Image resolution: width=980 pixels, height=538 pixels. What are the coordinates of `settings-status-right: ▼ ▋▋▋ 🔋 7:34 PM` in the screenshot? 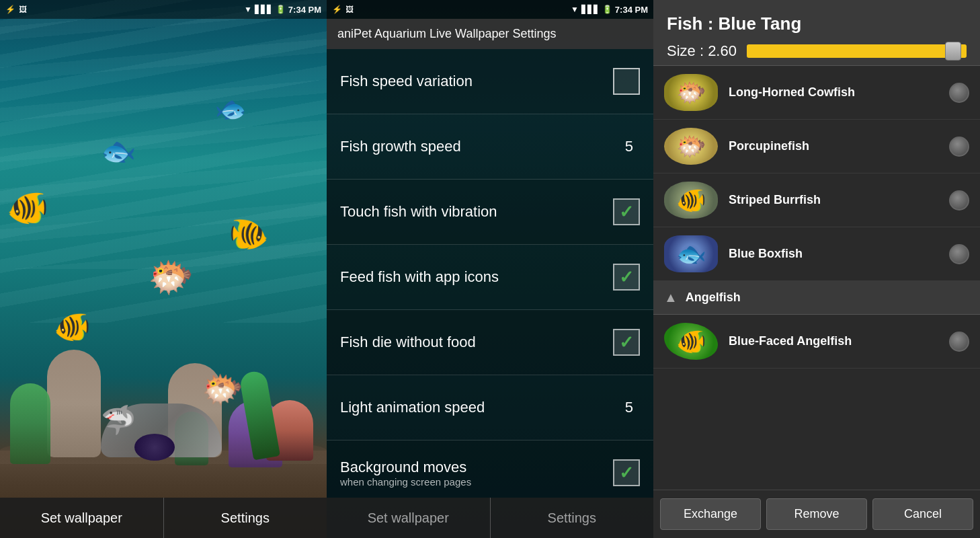 It's located at (609, 9).